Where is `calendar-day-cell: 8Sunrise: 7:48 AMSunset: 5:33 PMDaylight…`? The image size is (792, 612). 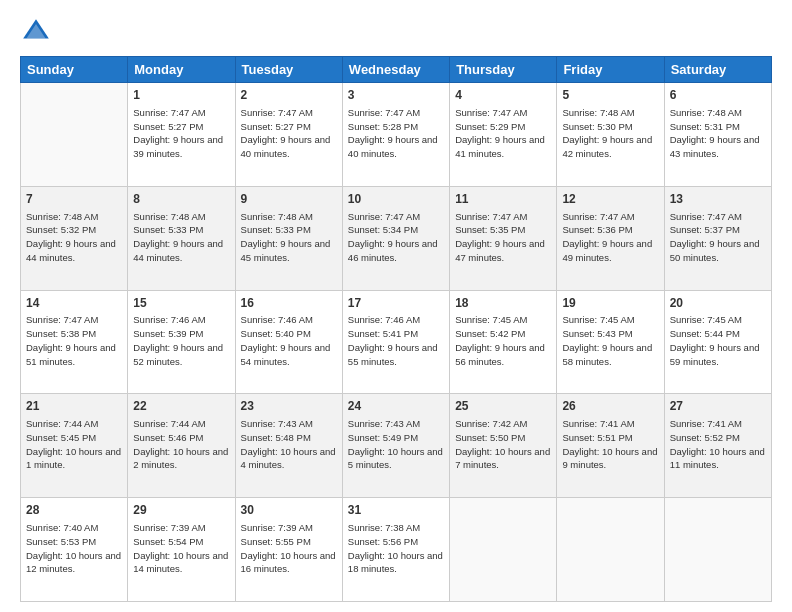
calendar-day-cell: 8Sunrise: 7:48 AMSunset: 5:33 PMDaylight… is located at coordinates (182, 238).